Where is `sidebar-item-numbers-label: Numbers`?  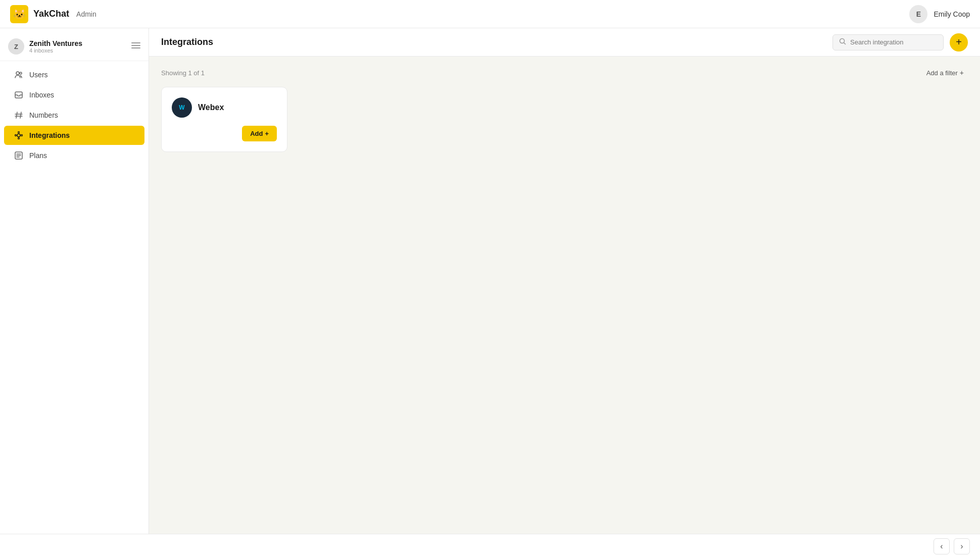 sidebar-item-numbers-label: Numbers is located at coordinates (43, 115).